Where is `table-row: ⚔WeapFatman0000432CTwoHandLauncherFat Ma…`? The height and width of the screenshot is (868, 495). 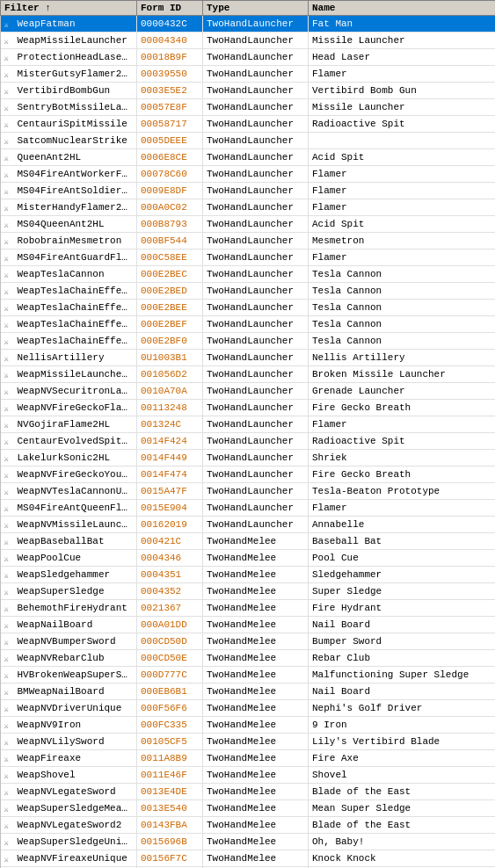 table-row: ⚔WeapFatman0000432CTwoHandLauncherFat Ma… is located at coordinates (248, 25).